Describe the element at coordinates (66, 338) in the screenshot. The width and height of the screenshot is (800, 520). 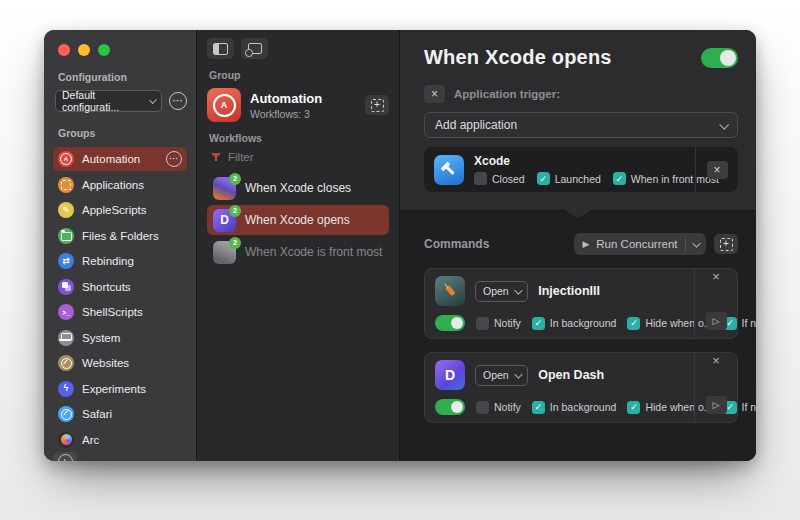
I see `laptop-icon` at that location.